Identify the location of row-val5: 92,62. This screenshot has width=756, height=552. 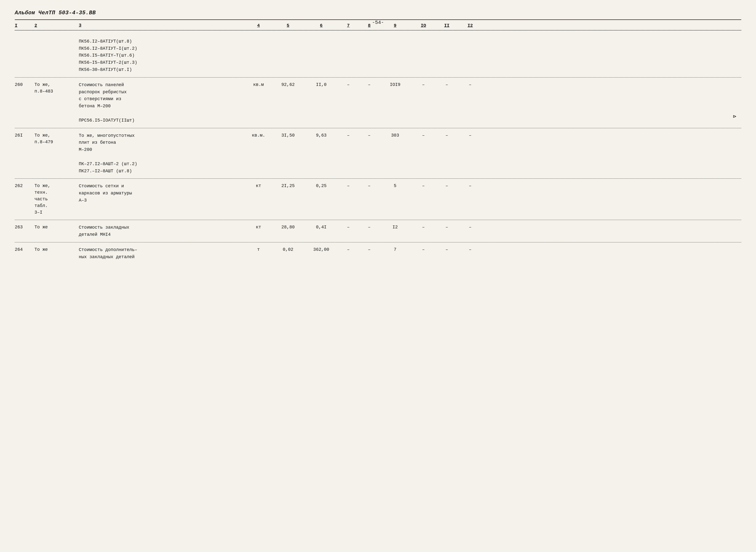
(288, 85).